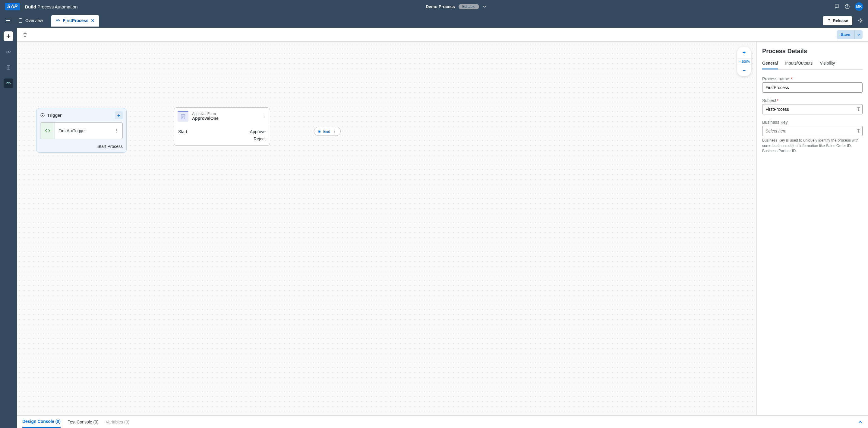 This screenshot has width=868, height=428. I want to click on save-group: Save, so click(850, 34).